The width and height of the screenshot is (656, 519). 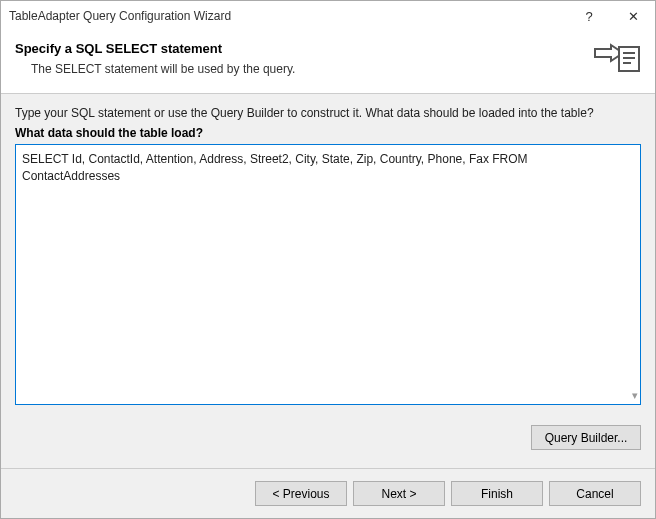 What do you see at coordinates (120, 16) in the screenshot?
I see `window-title: TableAdapter Query Configuration Wizard` at bounding box center [120, 16].